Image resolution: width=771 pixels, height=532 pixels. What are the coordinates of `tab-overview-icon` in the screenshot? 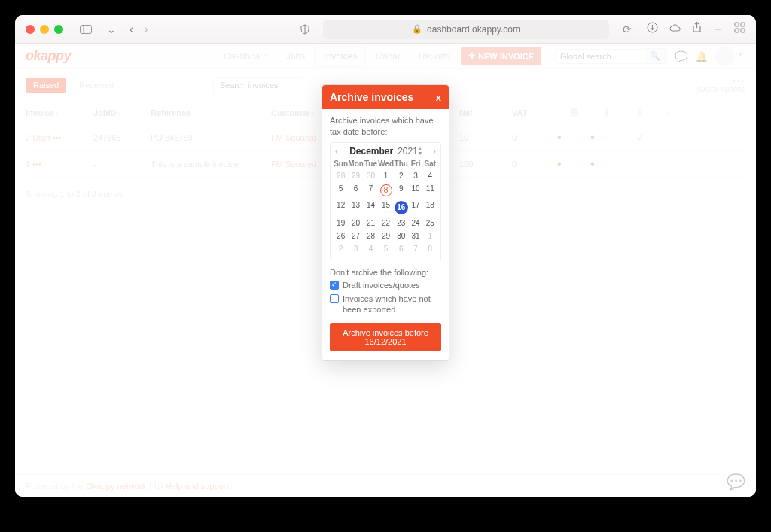 It's located at (739, 29).